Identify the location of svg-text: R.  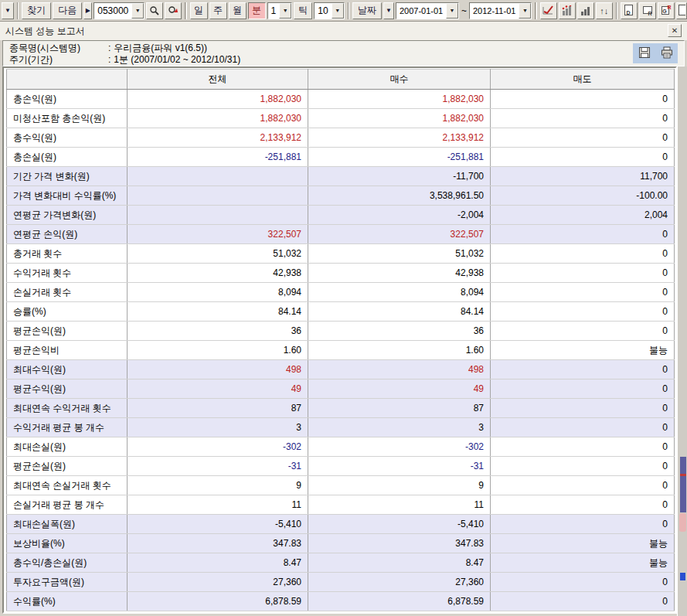
(649, 14).